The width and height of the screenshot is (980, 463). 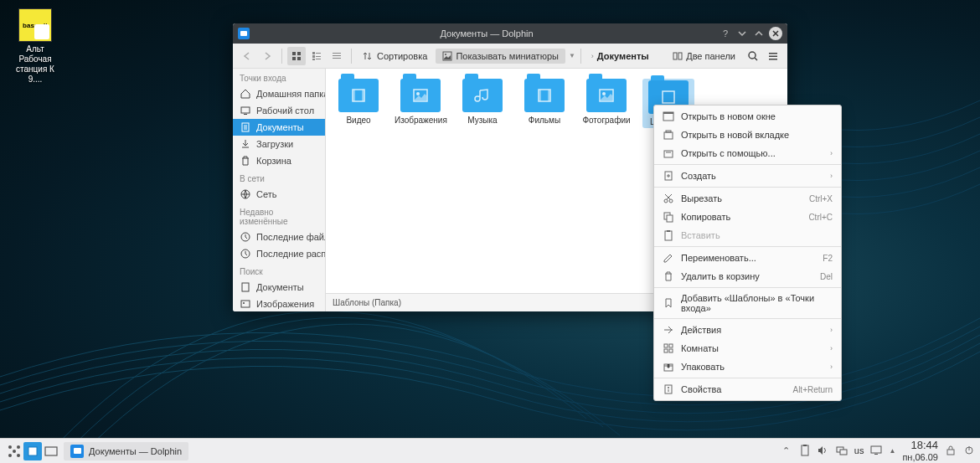 What do you see at coordinates (752, 348) in the screenshot?
I see `menu-item-label: Комнаты` at bounding box center [752, 348].